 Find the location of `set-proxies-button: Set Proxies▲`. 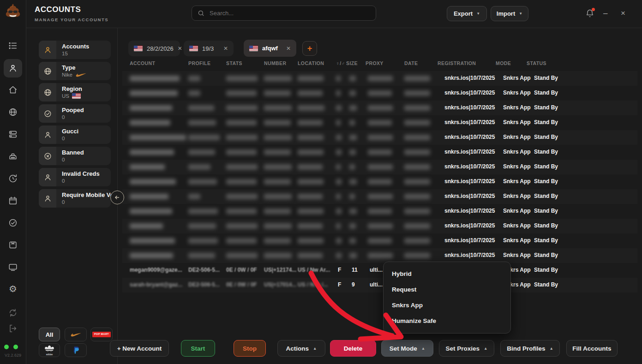

set-proxies-button: Set Proxies▲ is located at coordinates (467, 348).